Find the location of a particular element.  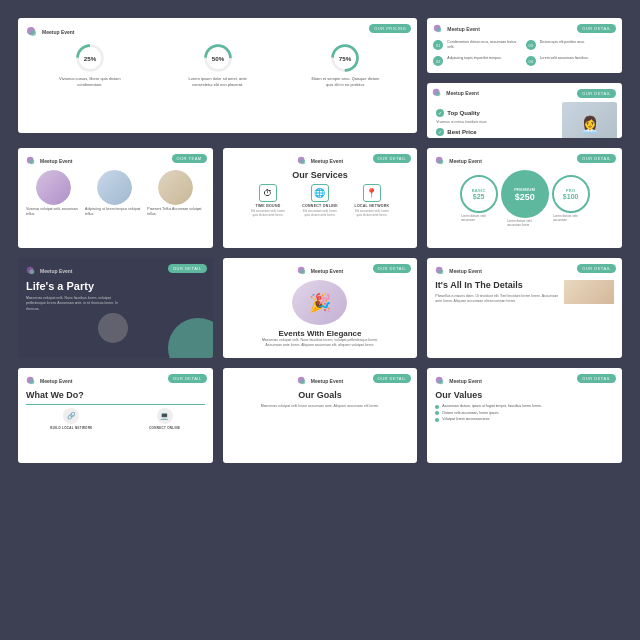

details-desc: Phasellus a mauris diam. Ut tincidunt el… is located at coordinates (498, 299).